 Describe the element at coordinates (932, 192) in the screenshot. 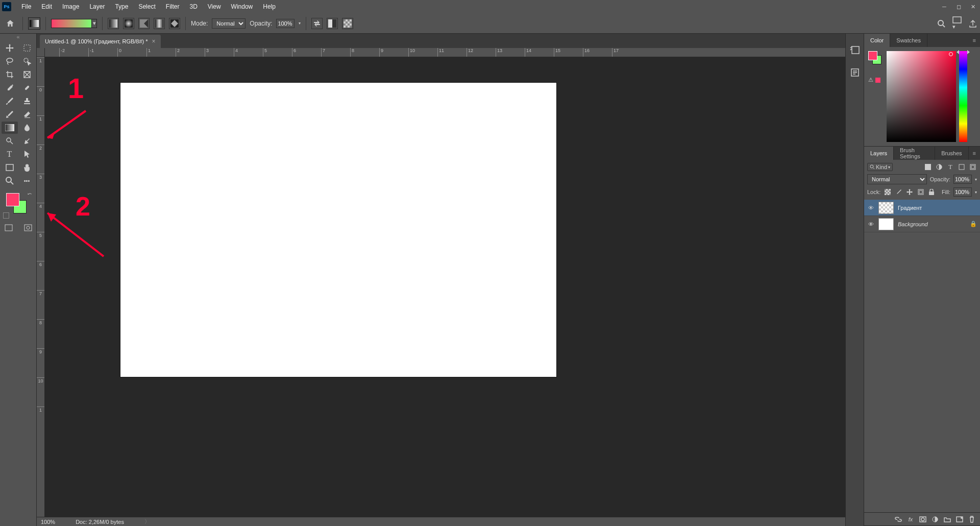

I see `lock-all-icon` at that location.